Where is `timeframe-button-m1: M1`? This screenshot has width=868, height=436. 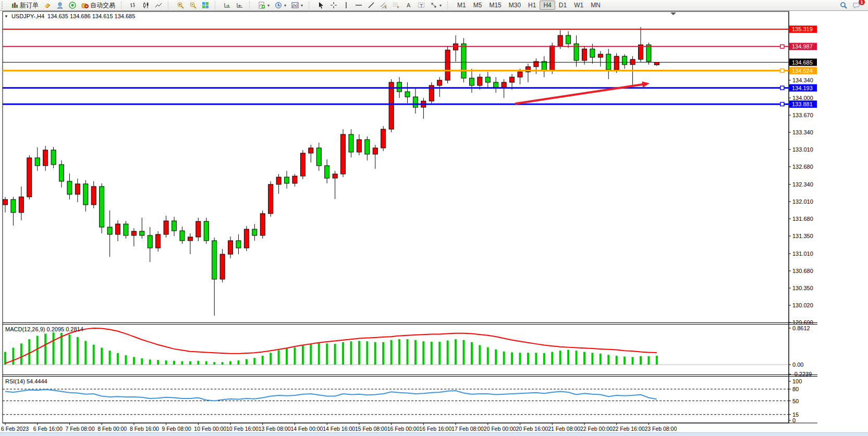
timeframe-button-m1: M1 is located at coordinates (462, 5).